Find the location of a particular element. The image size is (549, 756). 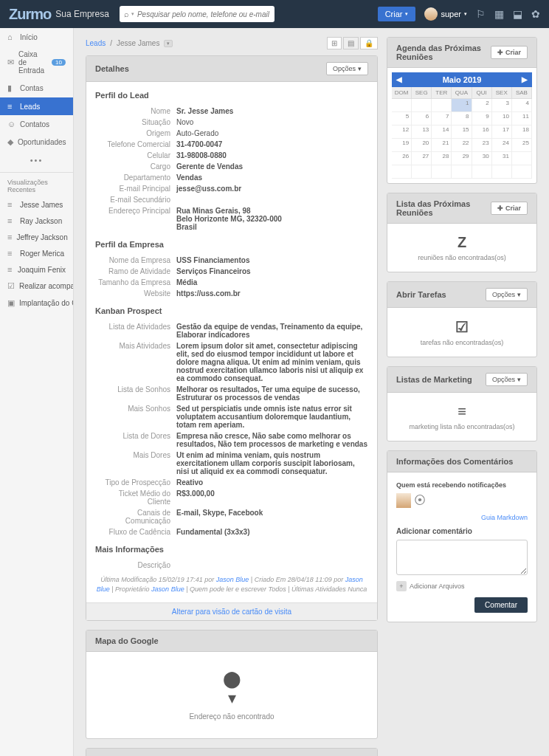

field-website: https://uss.com.br is located at coordinates (272, 294).